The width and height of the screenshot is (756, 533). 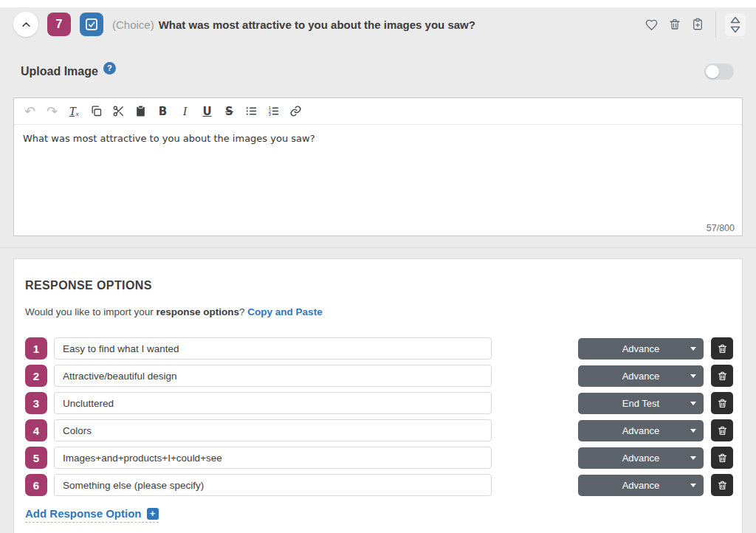 What do you see at coordinates (273, 111) in the screenshot?
I see `numbered-list-button: 123` at bounding box center [273, 111].